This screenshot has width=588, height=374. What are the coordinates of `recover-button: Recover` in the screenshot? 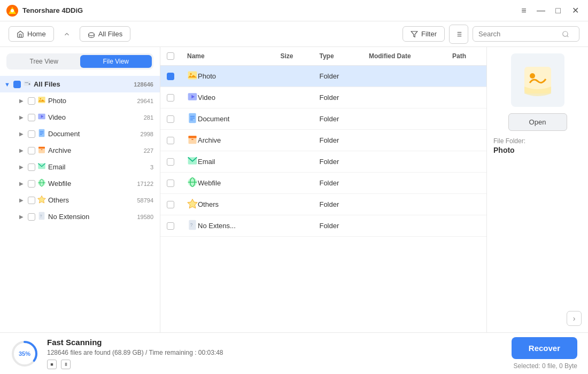 It's located at (544, 348).